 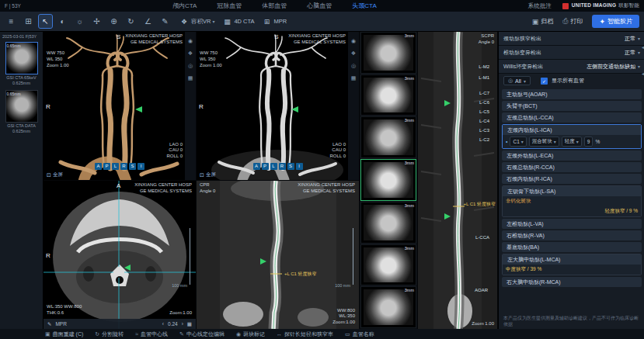 I want to click on window-level-tool: ☼, so click(x=79, y=22).